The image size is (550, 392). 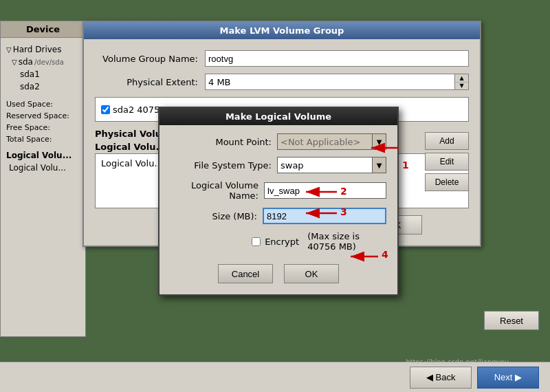 I want to click on sidebar-header: Device, so click(x=43, y=30).